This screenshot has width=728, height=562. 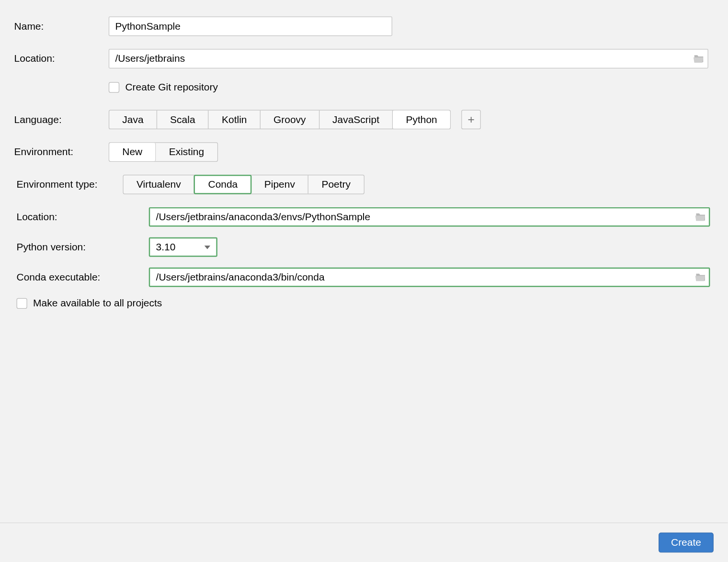 What do you see at coordinates (22, 303) in the screenshot?
I see `make-available-checkbox` at bounding box center [22, 303].